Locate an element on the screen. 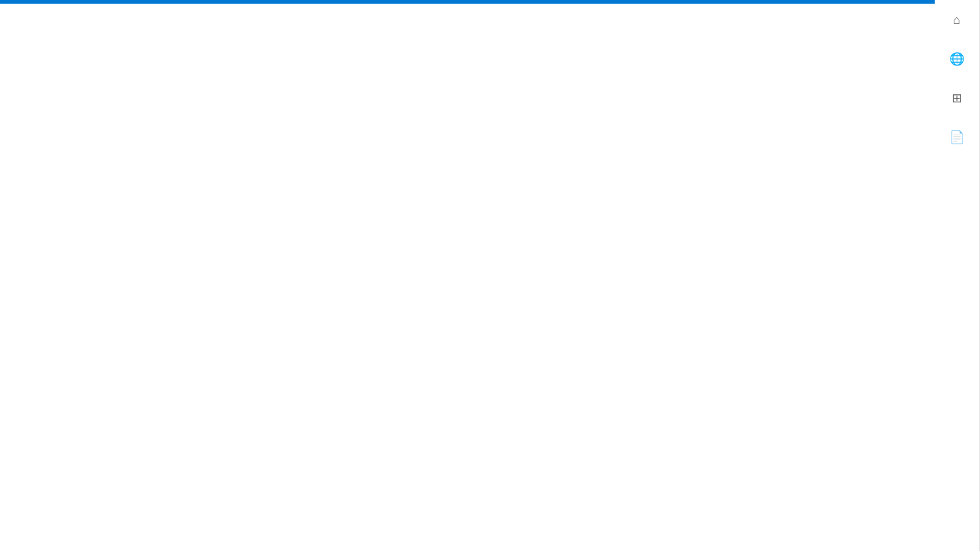 This screenshot has width=980, height=551. doc-icon: 📄 is located at coordinates (957, 137).